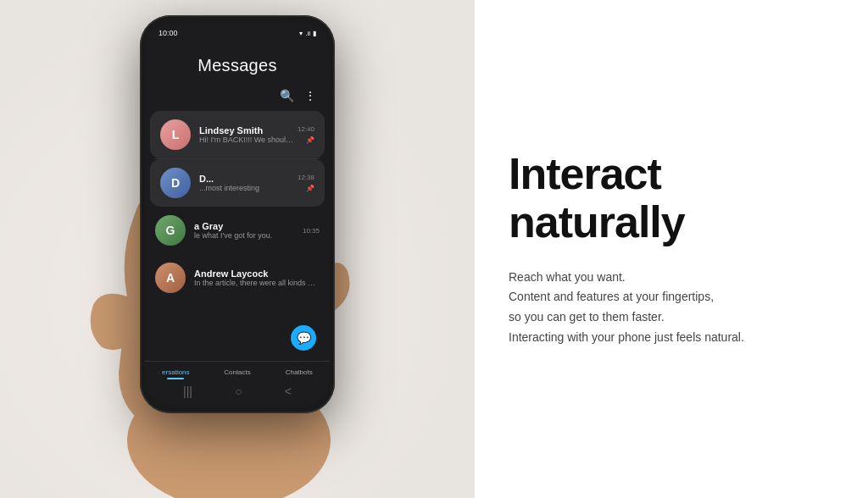  What do you see at coordinates (663, 318) in the screenshot?
I see `desc-line-3: so you can get to them faster.` at bounding box center [663, 318].